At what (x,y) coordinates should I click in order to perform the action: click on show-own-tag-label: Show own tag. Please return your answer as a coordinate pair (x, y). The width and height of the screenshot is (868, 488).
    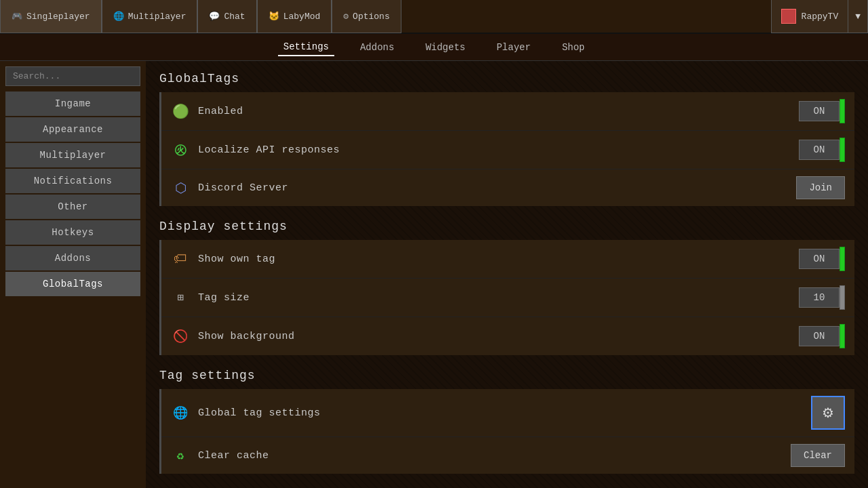
    Looking at the image, I should click on (498, 259).